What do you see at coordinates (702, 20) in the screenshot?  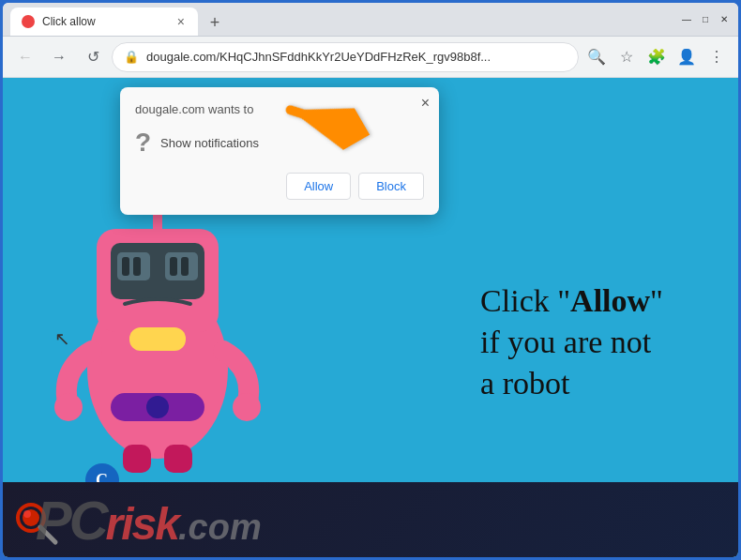 I see `title-right: — □ ✕` at bounding box center [702, 20].